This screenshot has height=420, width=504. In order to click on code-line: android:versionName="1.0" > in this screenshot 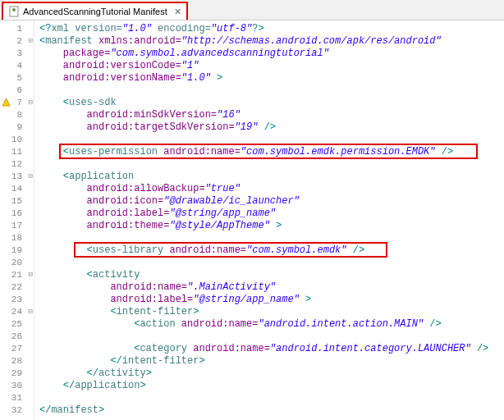, I will do `click(272, 77)`.